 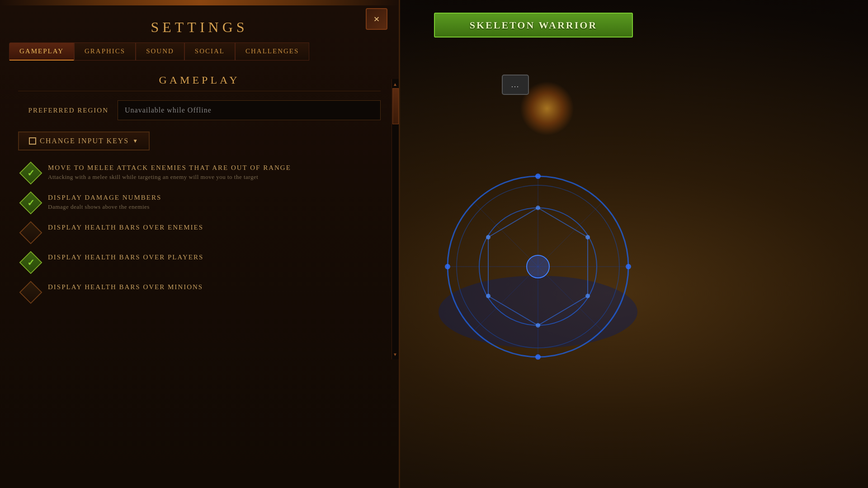 What do you see at coordinates (210, 52) in the screenshot?
I see `tab-social: SOCIAL` at bounding box center [210, 52].